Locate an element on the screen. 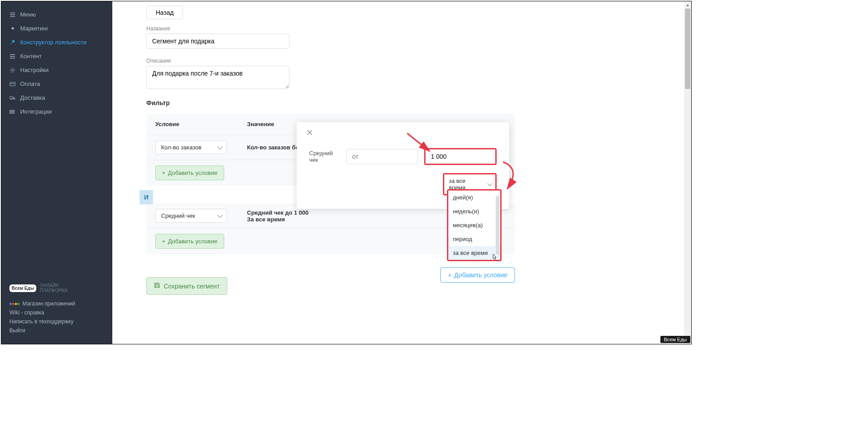 The width and height of the screenshot is (868, 428). sidebar-item-integrations: Интеграции is located at coordinates (57, 112).